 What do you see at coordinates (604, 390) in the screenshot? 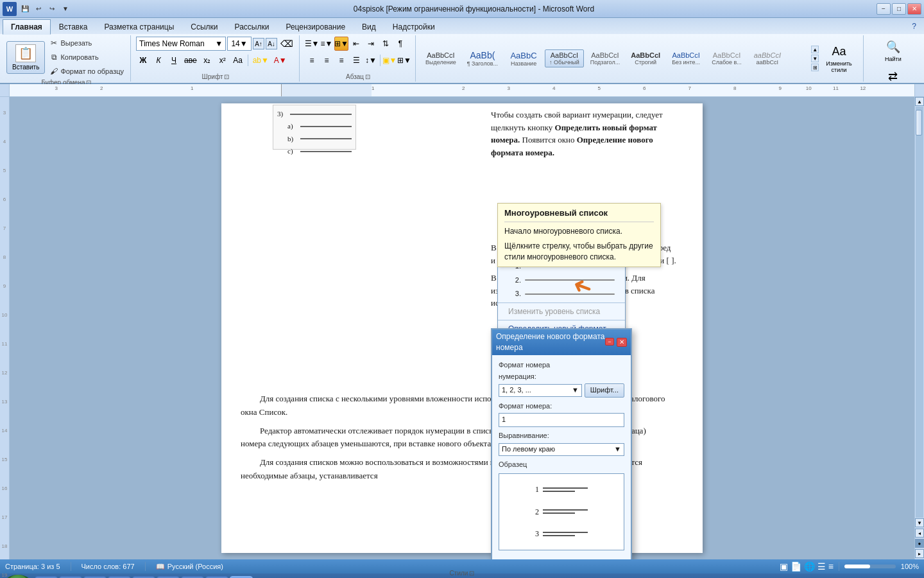
I see `dialog-font-btn: Шрифт...` at bounding box center [604, 390].